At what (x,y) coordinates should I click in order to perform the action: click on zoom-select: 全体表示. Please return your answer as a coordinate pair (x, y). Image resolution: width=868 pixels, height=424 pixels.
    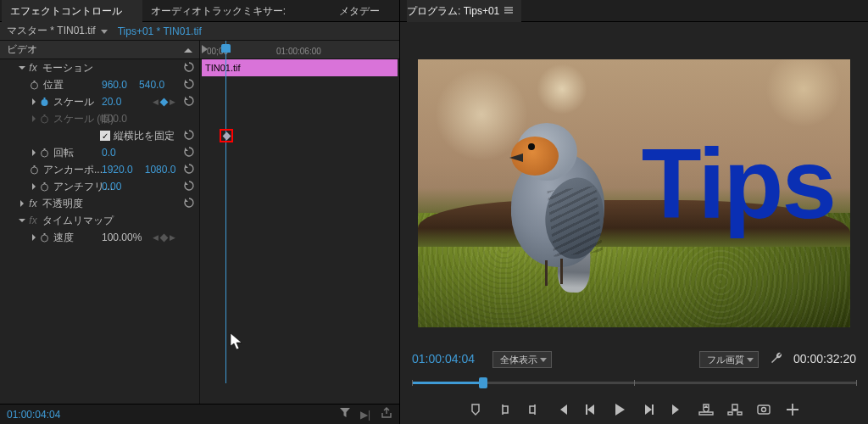
    Looking at the image, I should click on (522, 360).